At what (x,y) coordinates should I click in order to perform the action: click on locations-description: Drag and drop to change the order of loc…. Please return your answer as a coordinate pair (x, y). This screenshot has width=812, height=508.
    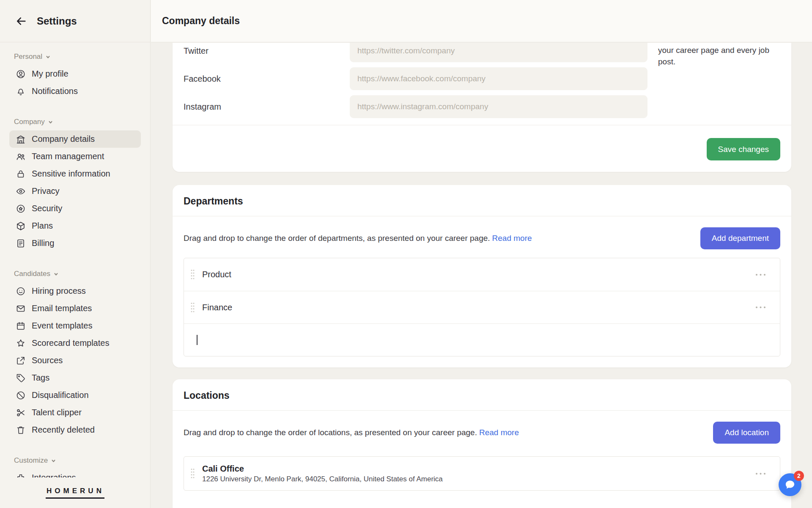
    Looking at the image, I should click on (351, 433).